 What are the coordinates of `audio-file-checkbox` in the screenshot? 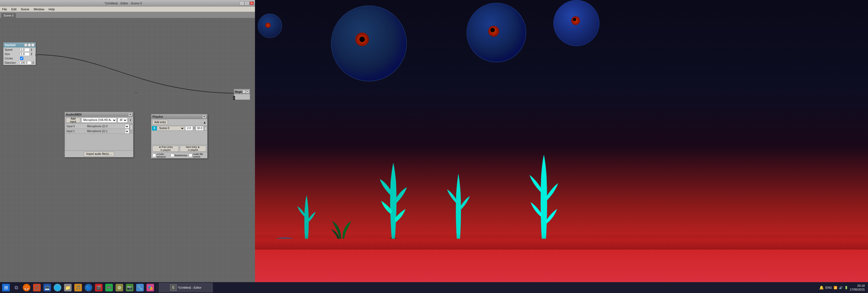 It's located at (191, 155).